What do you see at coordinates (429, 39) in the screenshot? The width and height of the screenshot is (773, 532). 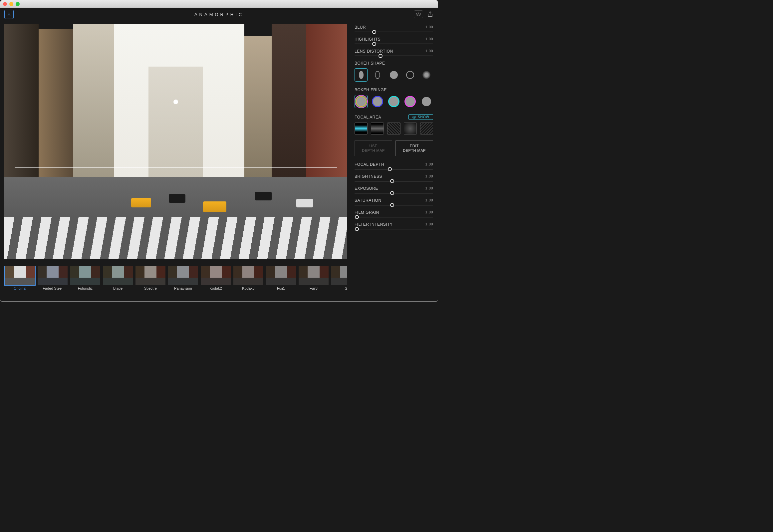 I see `highlights-value: 1.00` at bounding box center [429, 39].